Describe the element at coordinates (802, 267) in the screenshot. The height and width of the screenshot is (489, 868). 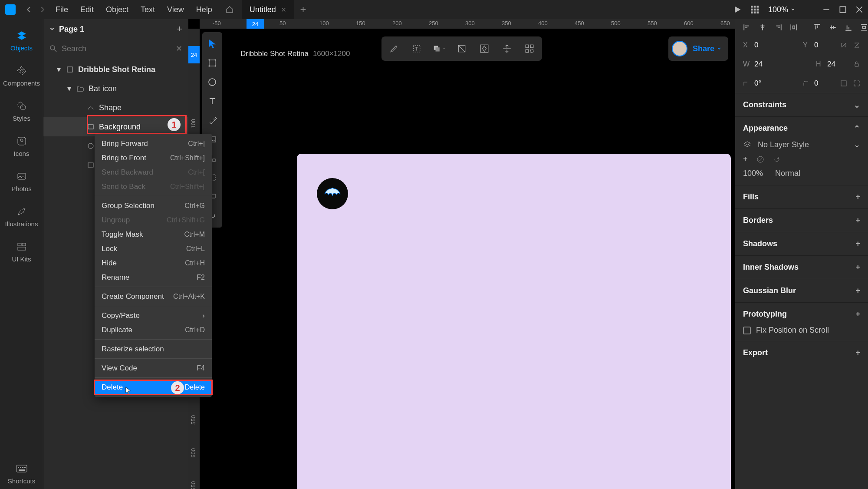
I see `section-inner-shadows: Inner Shadows +` at that location.